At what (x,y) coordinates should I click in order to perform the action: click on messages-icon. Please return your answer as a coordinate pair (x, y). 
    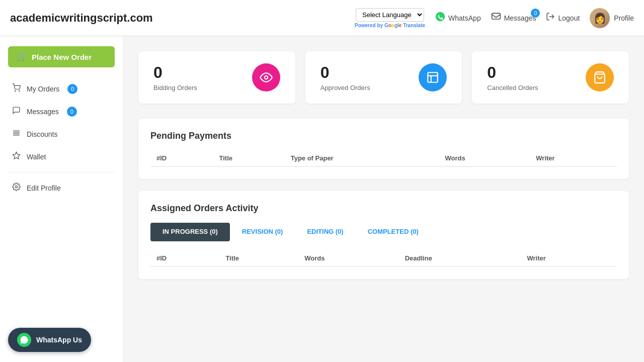
    Looking at the image, I should click on (496, 18).